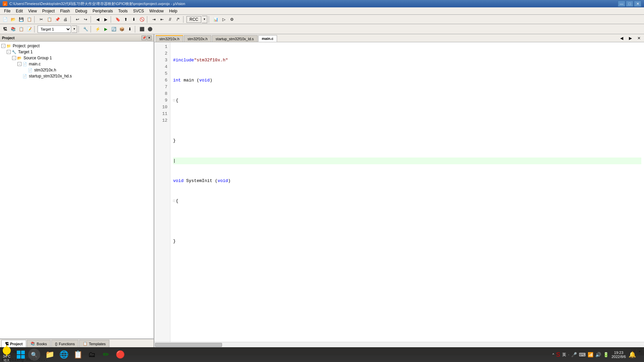  Describe the element at coordinates (29, 29) in the screenshot. I see `templates-btn: 📝` at that location.